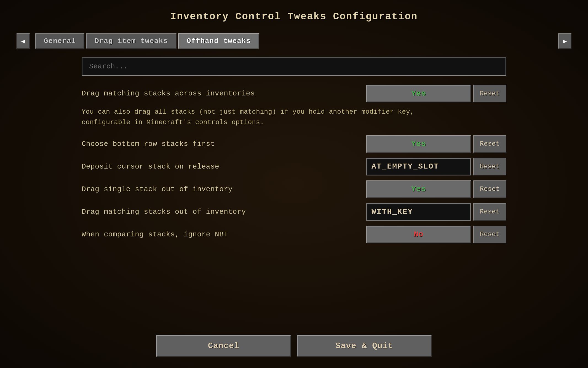 The image size is (588, 368). I want to click on nav-arrow-left: ◀, so click(23, 41).